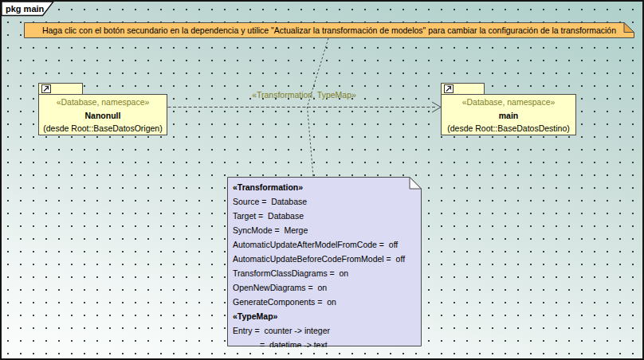 This screenshot has width=644, height=360. I want to click on note-line: Source = Database, so click(328, 202).